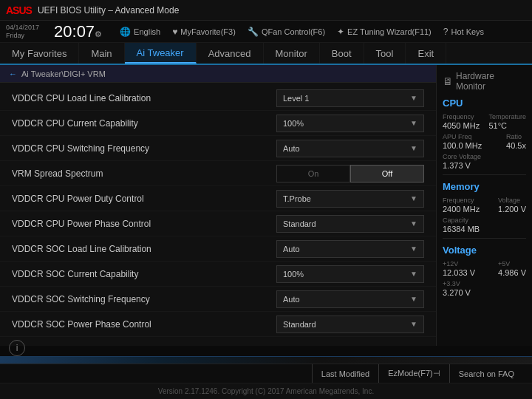 This screenshot has height=399, width=532. Describe the element at coordinates (414, 273) in the screenshot. I see `dropdown-arrow-7: ▼` at that location.